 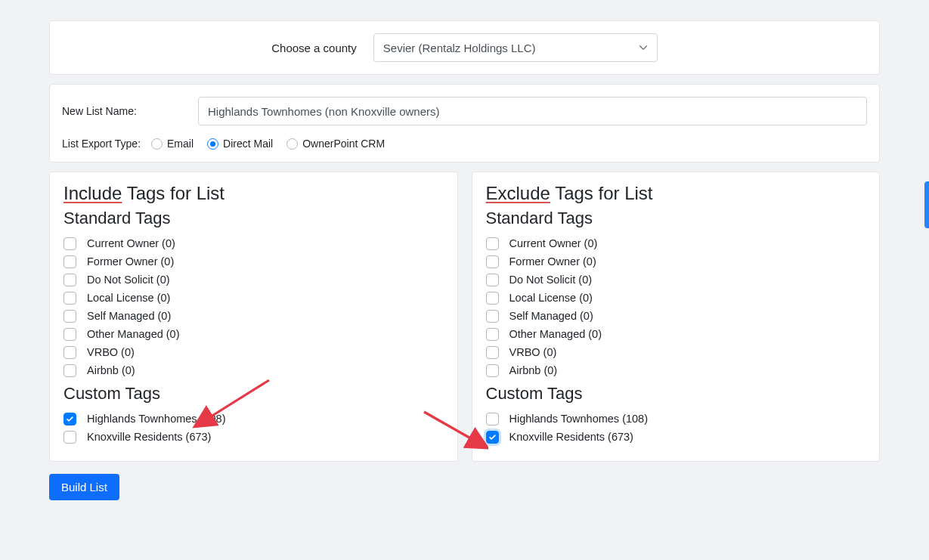 What do you see at coordinates (254, 218) in the screenshot?
I see `include-standard-heading: Standard Tags` at bounding box center [254, 218].